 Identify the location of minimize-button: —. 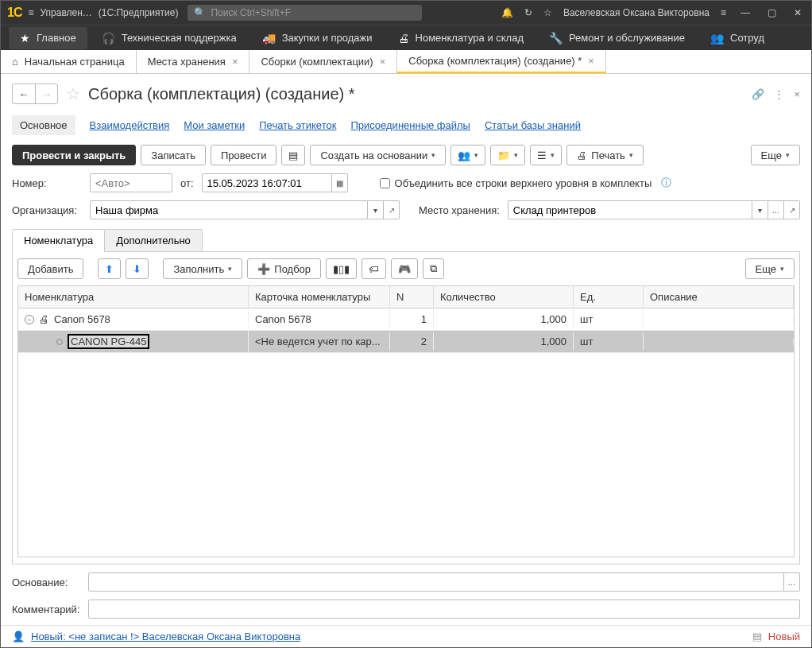
(745, 13).